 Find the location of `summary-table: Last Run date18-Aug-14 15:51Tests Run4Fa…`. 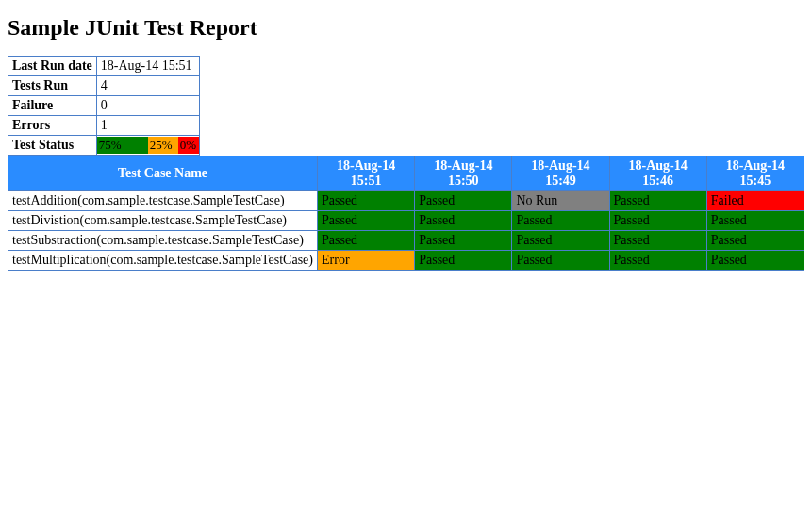

summary-table: Last Run date18-Aug-14 15:51Tests Run4Fa… is located at coordinates (104, 106).